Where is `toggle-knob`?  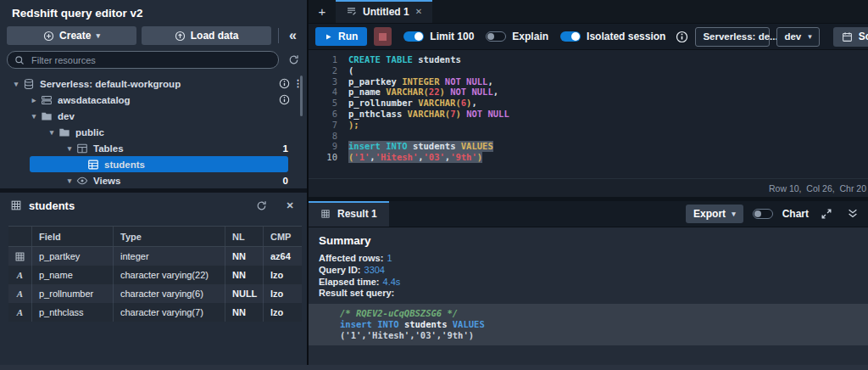 toggle-knob is located at coordinates (576, 36).